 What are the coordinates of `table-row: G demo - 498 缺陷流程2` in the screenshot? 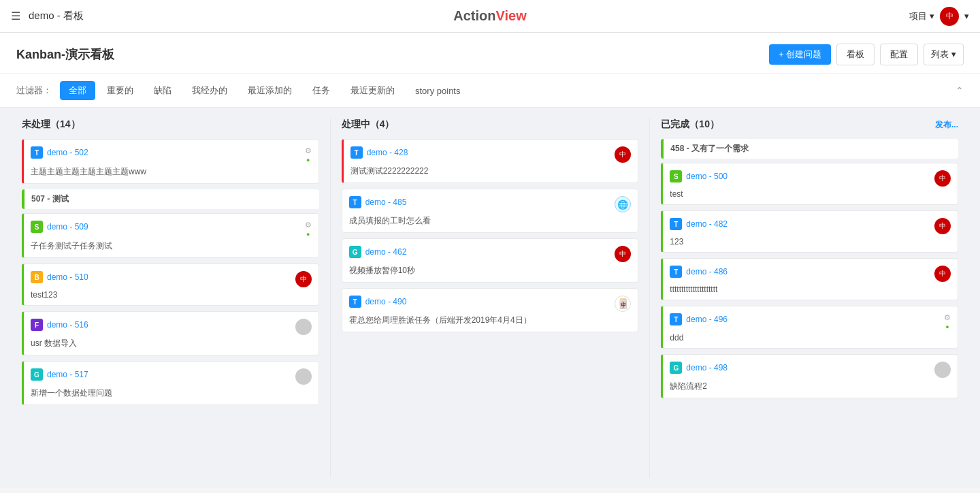 It's located at (810, 376).